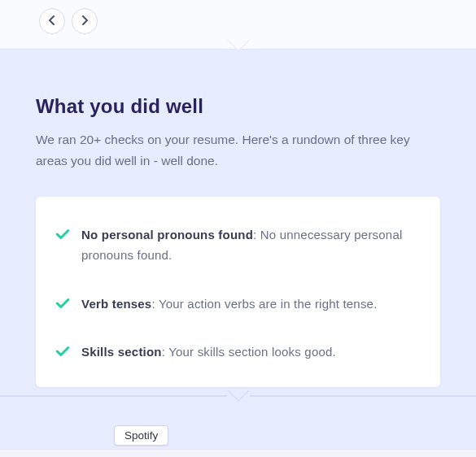  Describe the element at coordinates (85, 21) in the screenshot. I see `next-button` at that location.